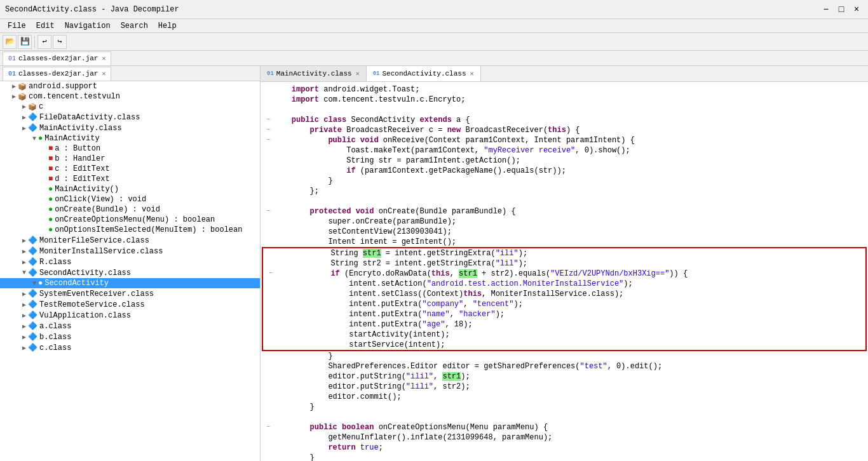  What do you see at coordinates (25, 42) in the screenshot?
I see `save-button: 💾` at bounding box center [25, 42].